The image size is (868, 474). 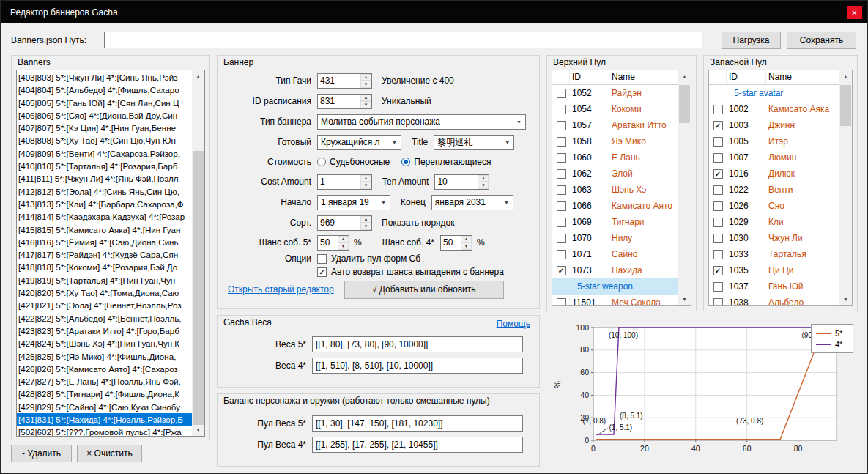 What do you see at coordinates (104, 305) in the screenshot?
I see `banner-list-item: [421|821] 5*:[Эола] 4*:[Беннет,Ноэлль,Ро…` at bounding box center [104, 305].